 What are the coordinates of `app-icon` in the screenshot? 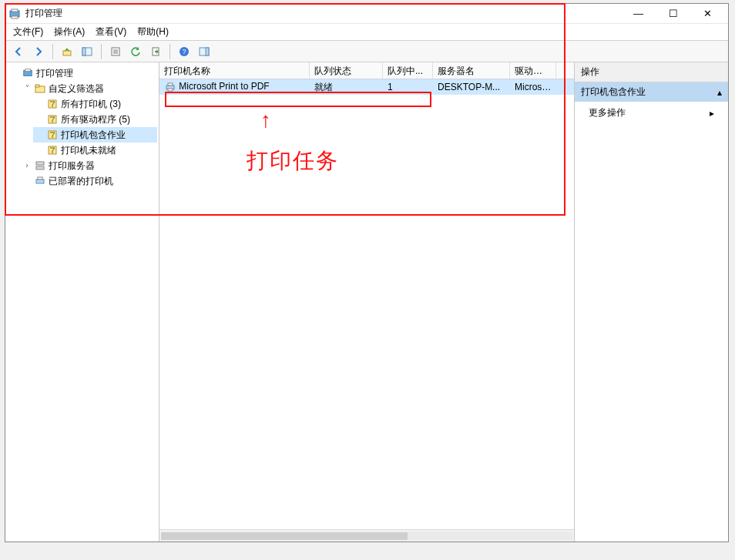 It's located at (15, 14).